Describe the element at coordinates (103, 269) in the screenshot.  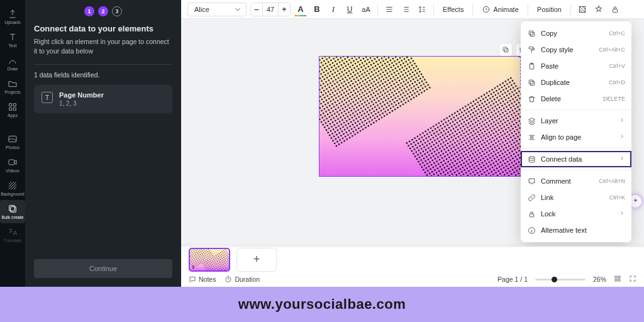
I see `continue-button: Continue` at that location.